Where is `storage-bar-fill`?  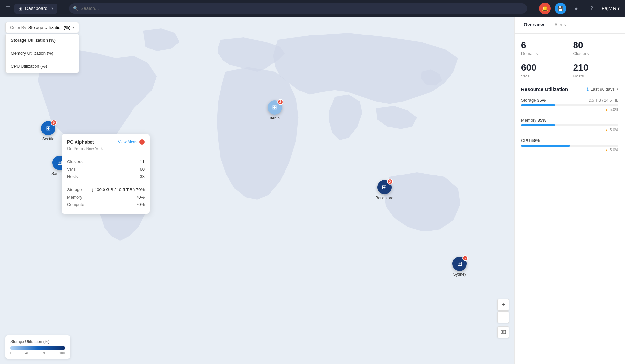
storage-bar-fill is located at coordinates (538, 105).